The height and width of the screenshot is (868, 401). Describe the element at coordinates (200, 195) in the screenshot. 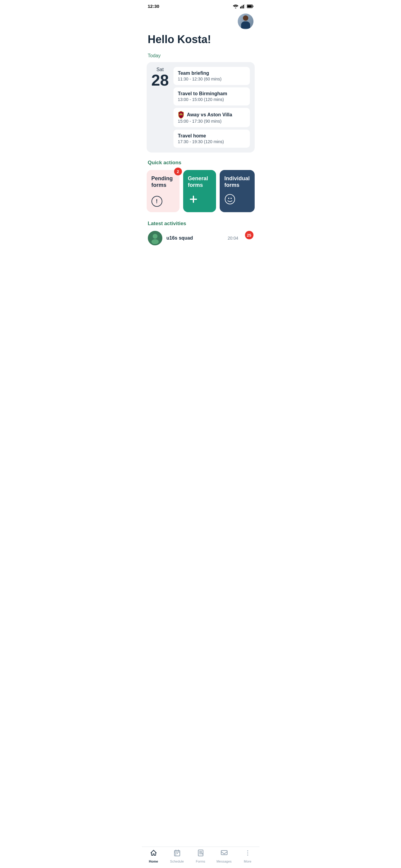

I see `quick-actions-row: 2 Pendingforms ! Generalforms Individual…` at that location.